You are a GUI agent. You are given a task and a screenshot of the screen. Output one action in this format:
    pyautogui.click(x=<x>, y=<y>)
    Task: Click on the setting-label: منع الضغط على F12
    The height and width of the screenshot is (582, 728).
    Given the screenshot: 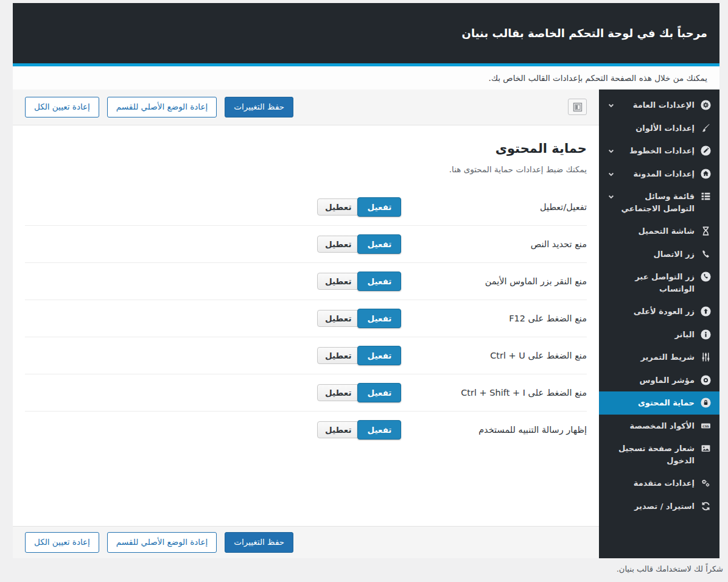 What is the action you would take?
    pyautogui.click(x=494, y=318)
    